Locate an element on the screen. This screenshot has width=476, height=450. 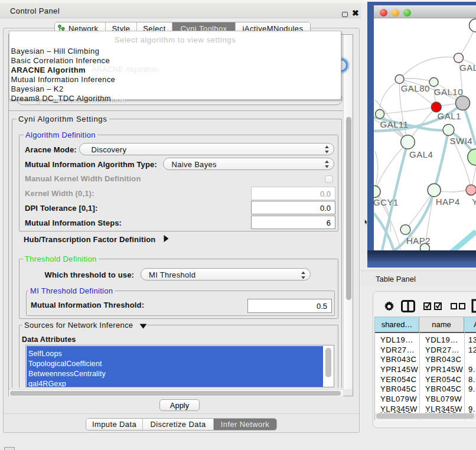
svg-text: GCY1 is located at coordinates (386, 202).